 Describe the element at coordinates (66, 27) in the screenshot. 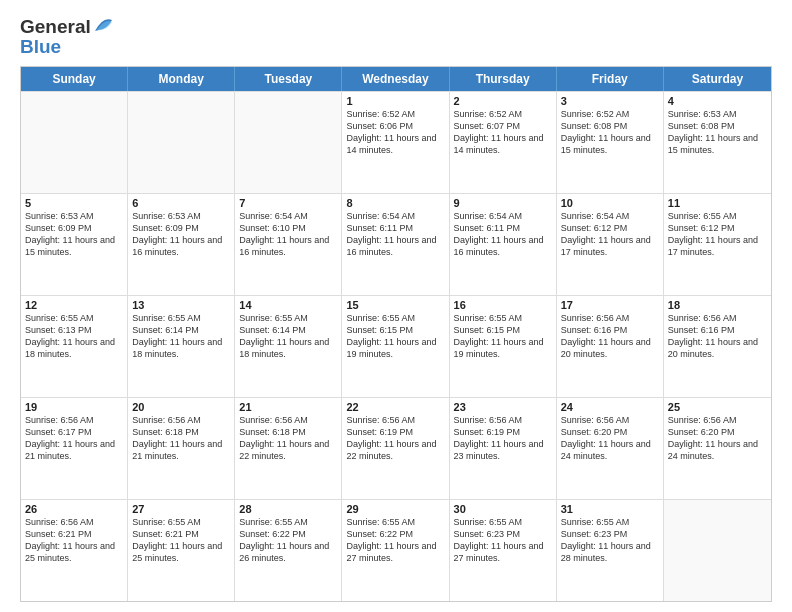

I see `logo-container: General` at that location.